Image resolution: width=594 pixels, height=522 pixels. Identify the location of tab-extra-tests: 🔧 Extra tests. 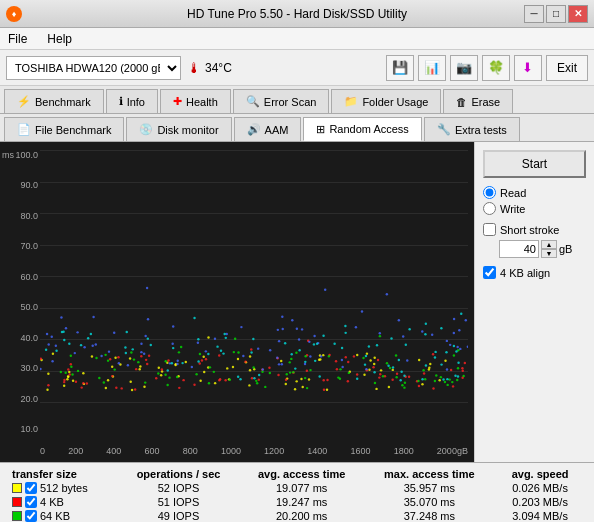
(472, 129).